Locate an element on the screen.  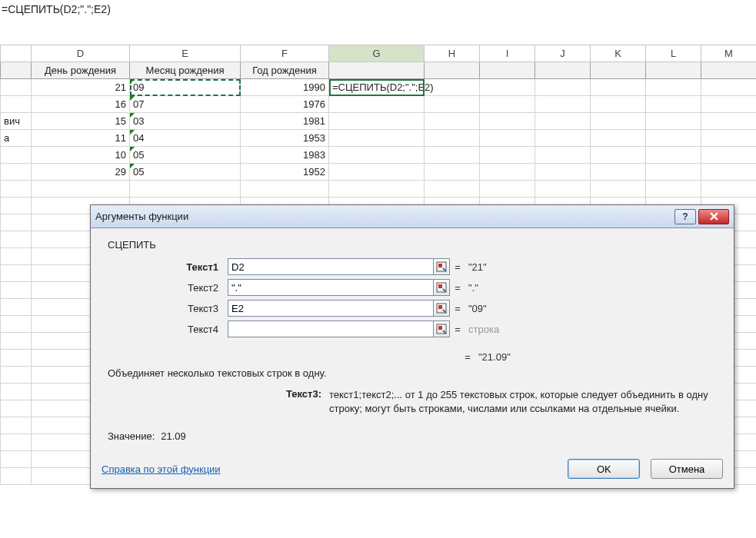
col-header-D: D is located at coordinates (81, 54).